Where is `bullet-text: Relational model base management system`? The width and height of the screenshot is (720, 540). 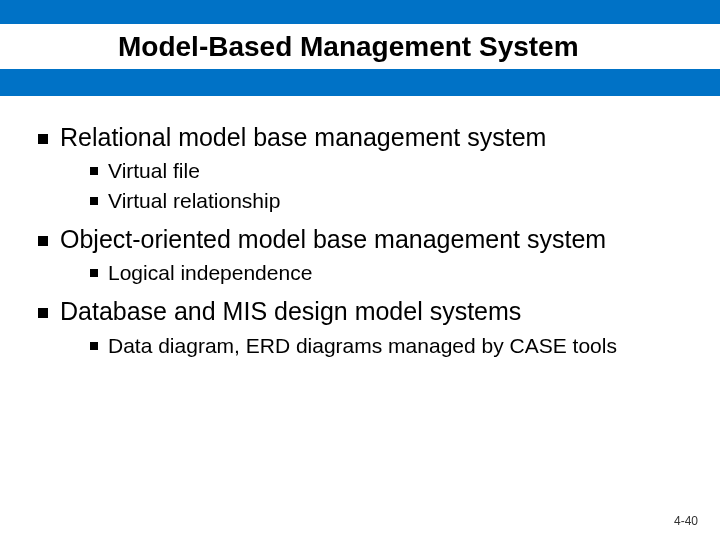
bullet-text: Relational model base management system is located at coordinates (303, 138).